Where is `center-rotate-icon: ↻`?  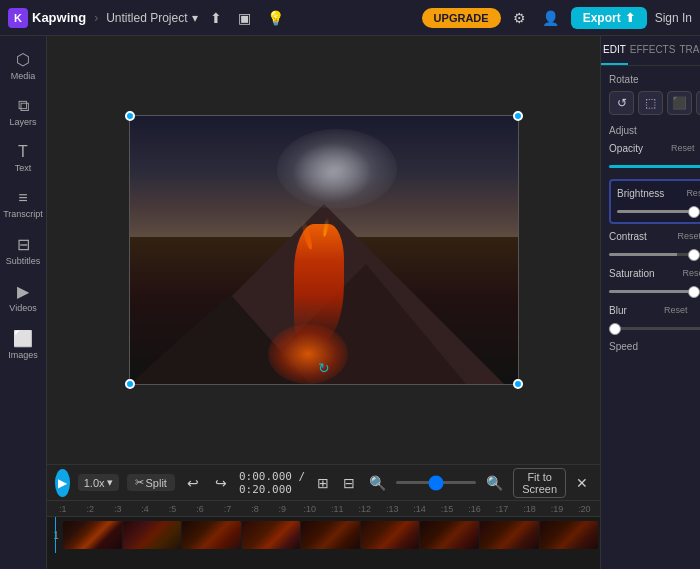
center-rotate-icon: ↻ is located at coordinates (324, 368).